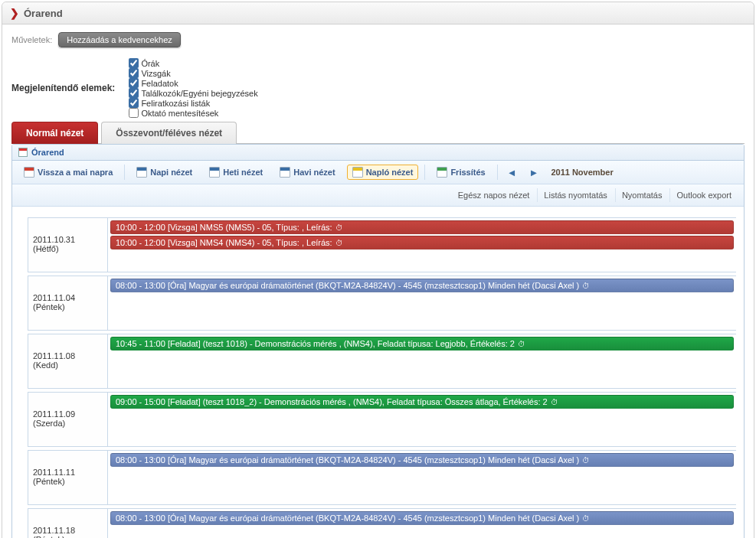 The width and height of the screenshot is (756, 538). I want to click on log-row: 2011.10.31(Hétfő)10:00 - 12:00 [Vizsga] …, so click(381, 245).